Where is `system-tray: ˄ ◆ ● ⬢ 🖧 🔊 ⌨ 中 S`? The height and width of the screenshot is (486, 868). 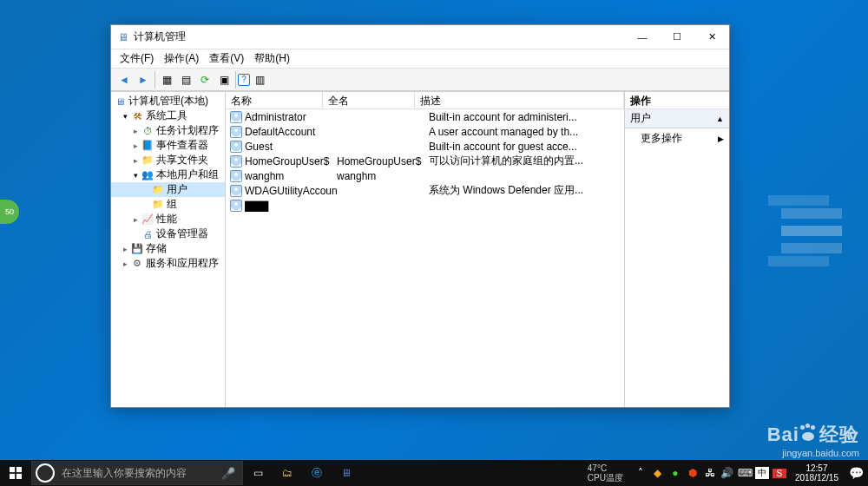 system-tray: ˄ ◆ ● ⬢ 🖧 🔊 ⌨ 中 S is located at coordinates (710, 473).